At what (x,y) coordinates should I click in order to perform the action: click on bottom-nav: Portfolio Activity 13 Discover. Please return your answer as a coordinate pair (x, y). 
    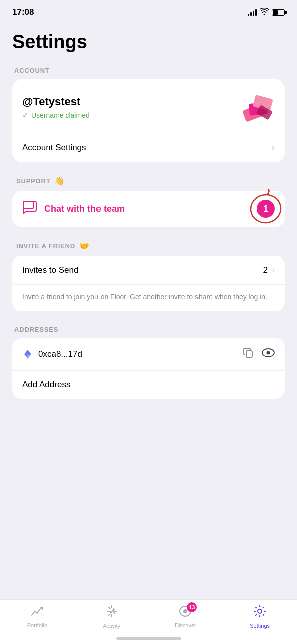
    Looking at the image, I should click on (149, 622).